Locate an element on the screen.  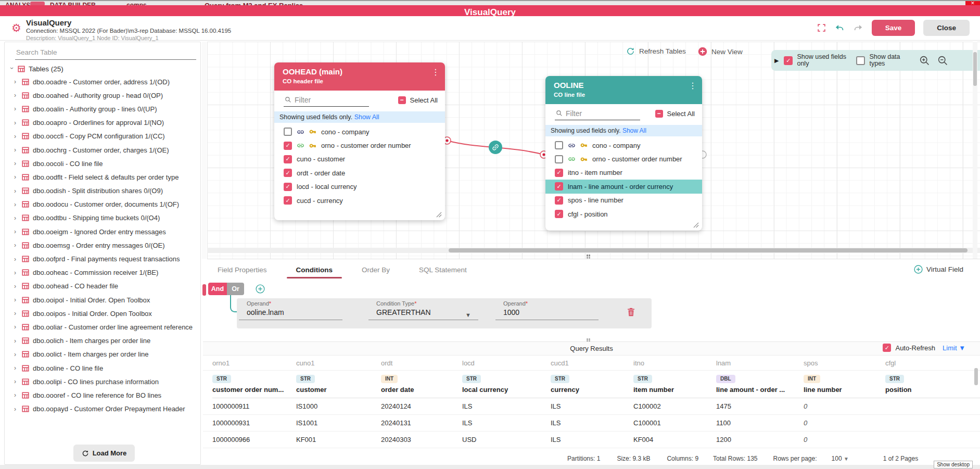
limit-dropdown: Limit ▼ is located at coordinates (954, 348).